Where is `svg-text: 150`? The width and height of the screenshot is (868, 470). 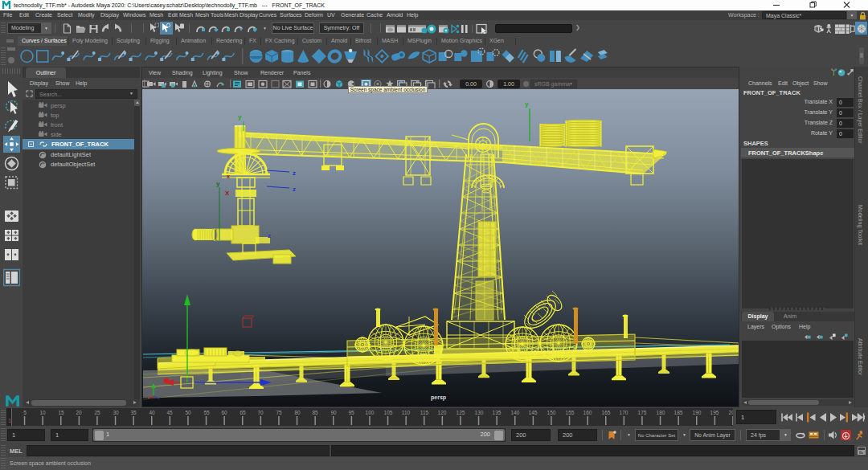
svg-text: 150 is located at coordinates (551, 413).